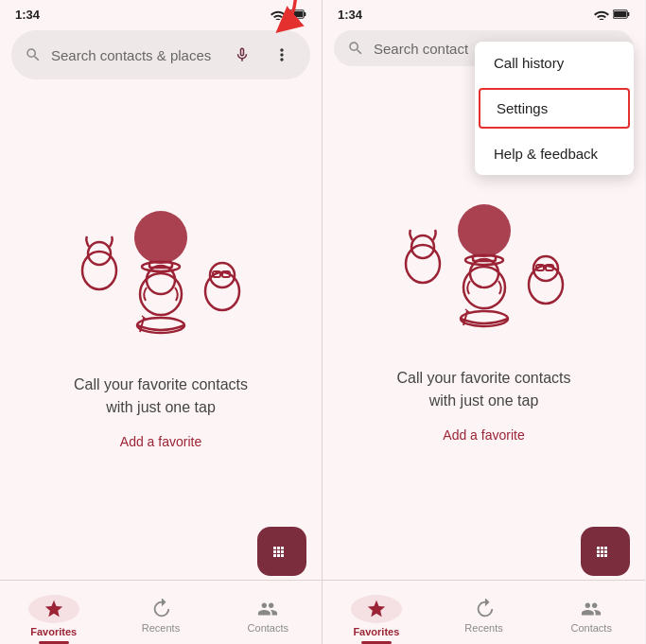  Describe the element at coordinates (27, 15) in the screenshot. I see `left-time: 1:34` at that location.